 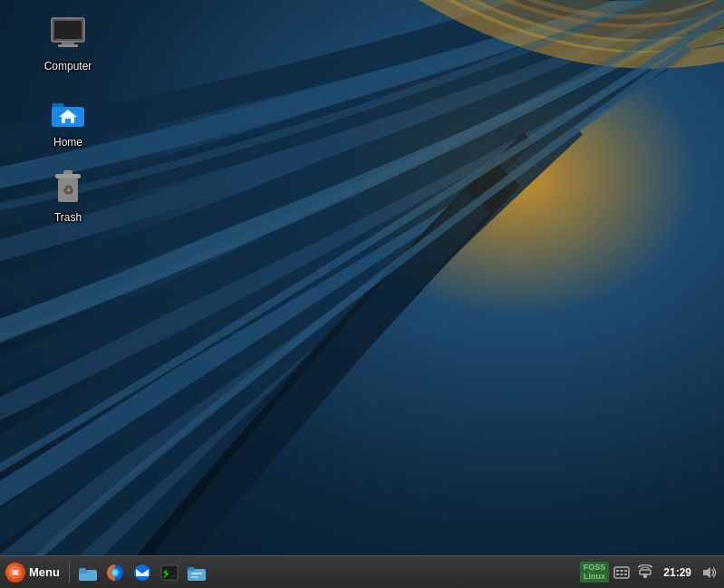 What do you see at coordinates (362, 572) in the screenshot?
I see `taskbar: Menu` at bounding box center [362, 572].